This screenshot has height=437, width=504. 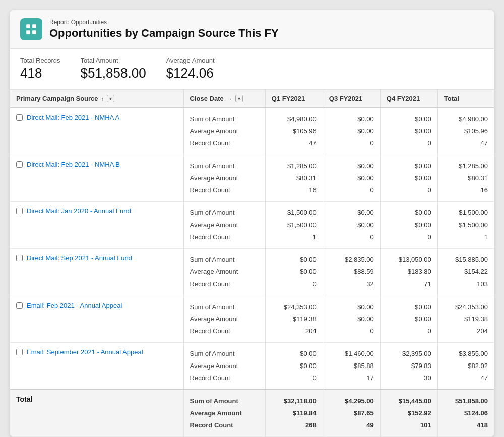 I want to click on total-value: $1,285.00, so click(x=466, y=166).